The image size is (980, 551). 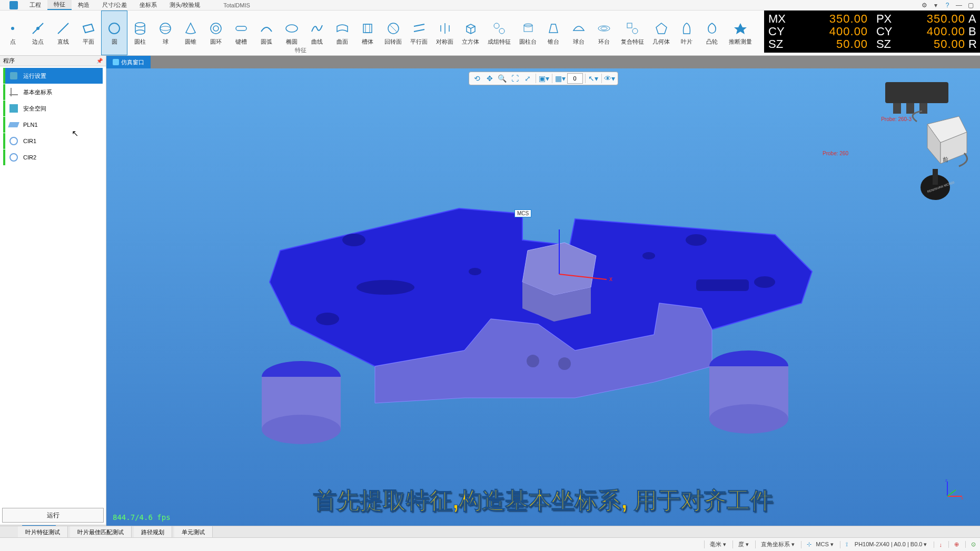 What do you see at coordinates (523, 214) in the screenshot?
I see `mcs-marker: MCS` at bounding box center [523, 214].